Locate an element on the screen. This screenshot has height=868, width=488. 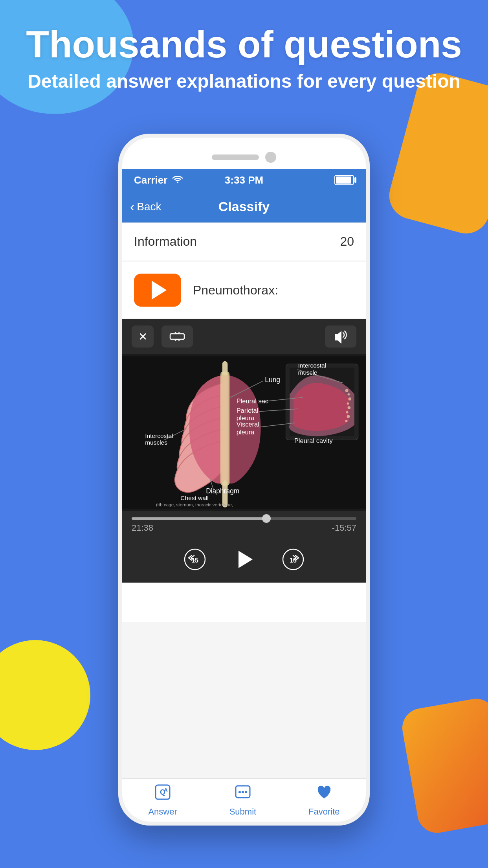
svg-text: Visceral is located at coordinates (248, 424).